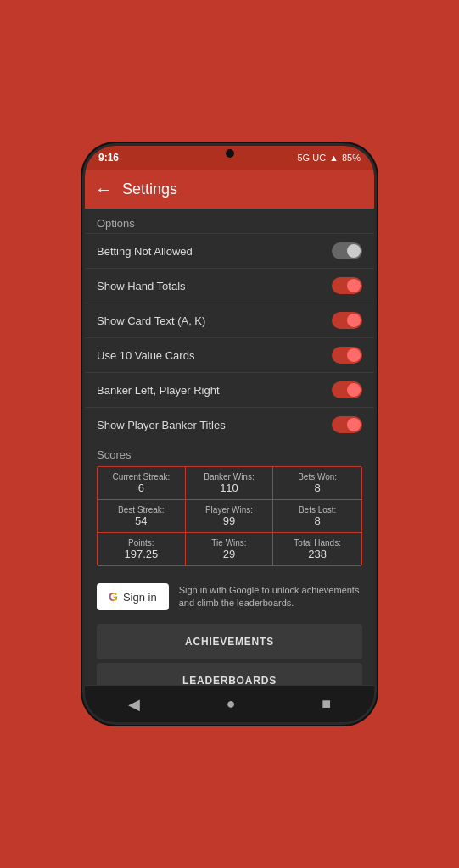 This screenshot has width=459, height=868. Describe the element at coordinates (141, 554) in the screenshot. I see `score-value-points: 197.25` at that location.